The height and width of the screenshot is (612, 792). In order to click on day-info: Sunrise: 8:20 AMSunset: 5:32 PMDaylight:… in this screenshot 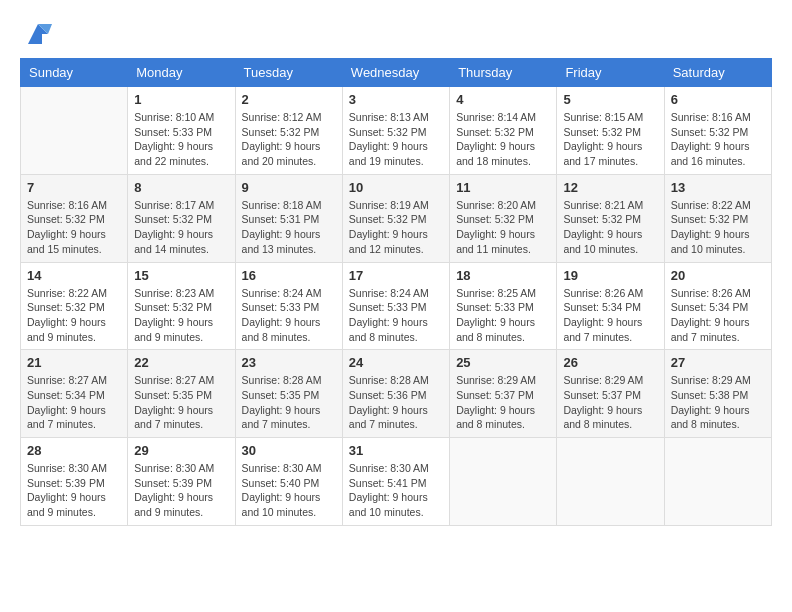, I will do `click(503, 228)`.